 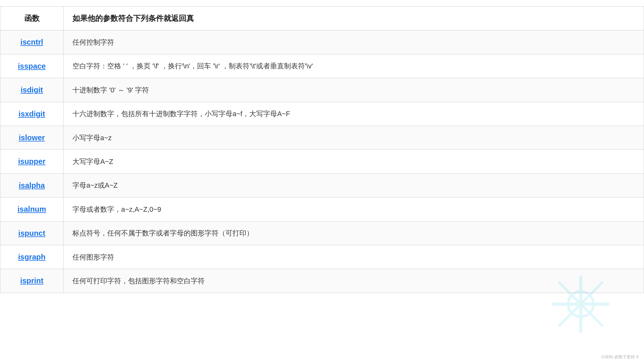 What do you see at coordinates (32, 42) in the screenshot?
I see `func-link-iscntrl: iscntrl` at bounding box center [32, 42].